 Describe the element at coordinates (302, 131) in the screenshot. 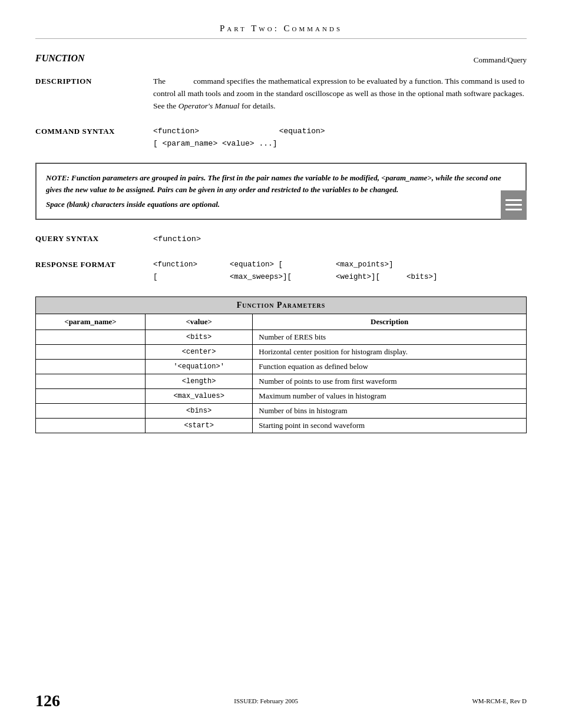

I see `syntax-equation: <equation>` at that location.